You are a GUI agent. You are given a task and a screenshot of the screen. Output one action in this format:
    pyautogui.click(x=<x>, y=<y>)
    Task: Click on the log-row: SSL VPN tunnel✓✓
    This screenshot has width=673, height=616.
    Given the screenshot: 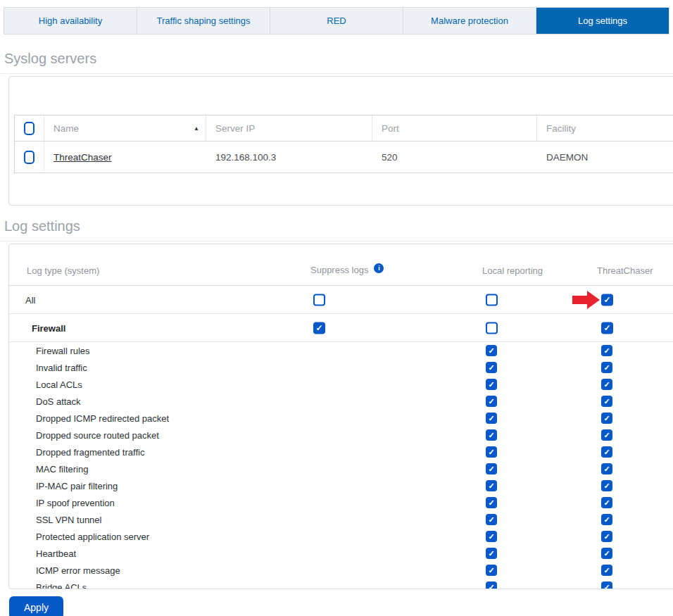 What is the action you would take?
    pyautogui.click(x=341, y=520)
    